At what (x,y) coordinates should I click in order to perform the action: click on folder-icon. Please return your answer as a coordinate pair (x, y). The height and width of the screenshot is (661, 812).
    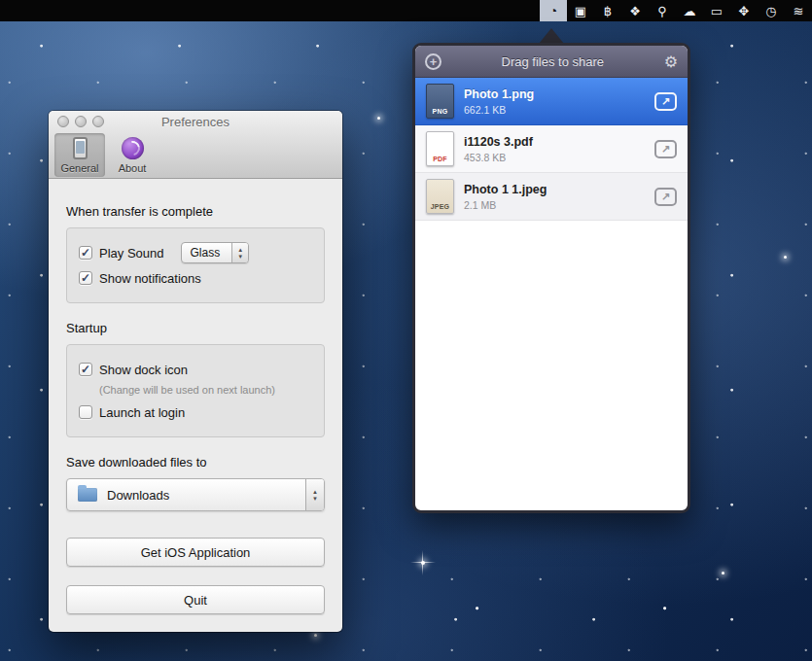
    Looking at the image, I should click on (88, 495).